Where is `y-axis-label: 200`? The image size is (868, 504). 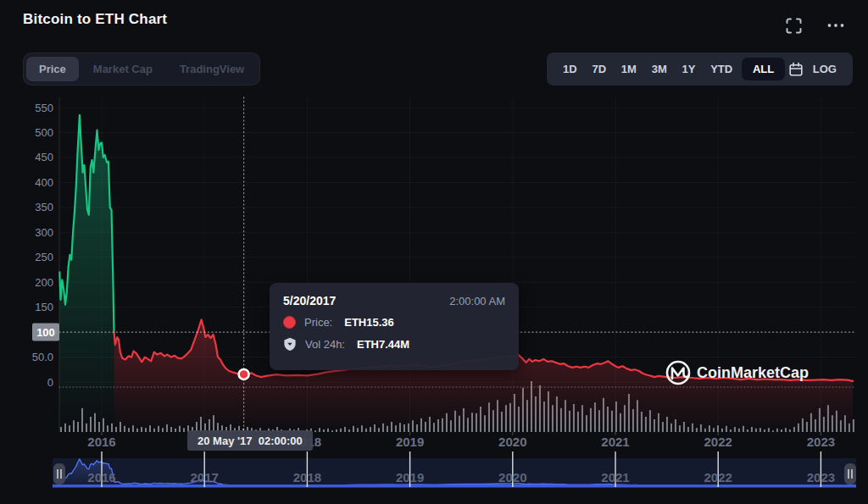 y-axis-label: 200 is located at coordinates (44, 283).